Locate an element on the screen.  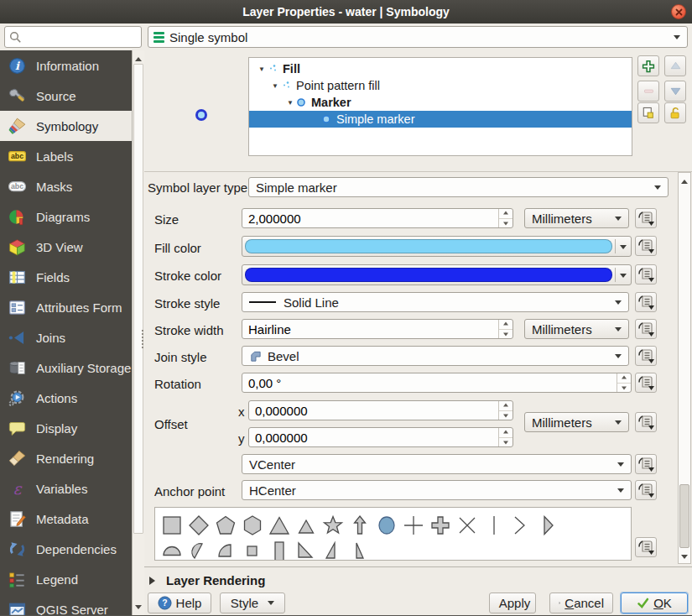
shape-right-half-triangle is located at coordinates (333, 549).